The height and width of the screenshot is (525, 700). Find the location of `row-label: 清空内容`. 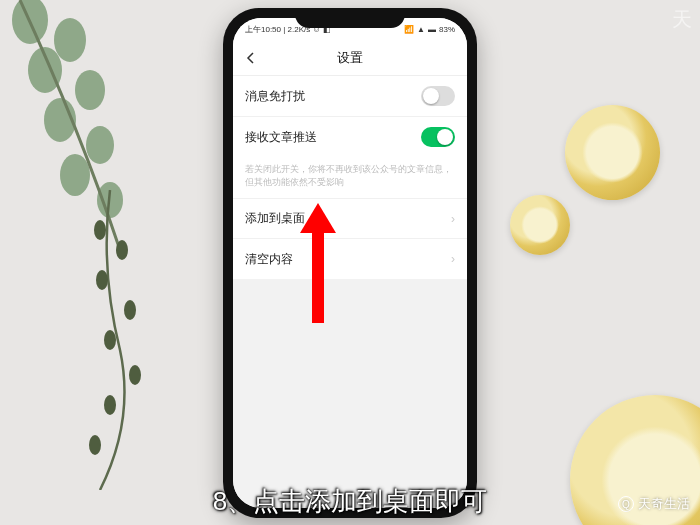

row-label: 清空内容 is located at coordinates (269, 260).